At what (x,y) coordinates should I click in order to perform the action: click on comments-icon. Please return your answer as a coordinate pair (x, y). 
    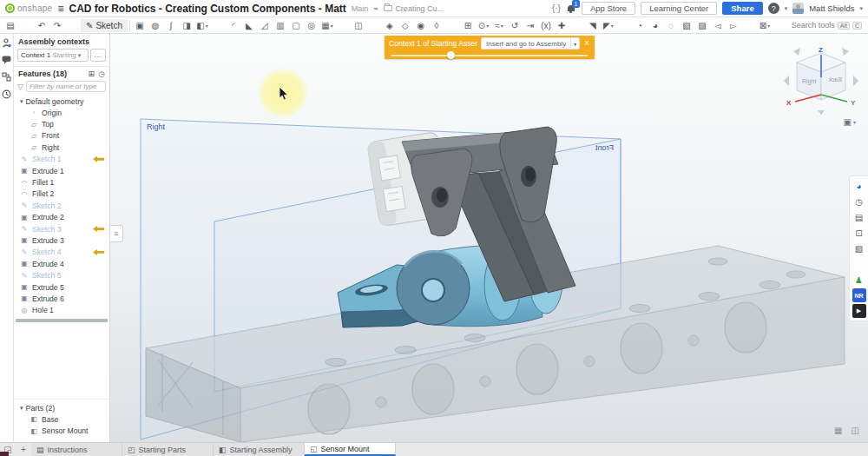
    Looking at the image, I should click on (7, 60).